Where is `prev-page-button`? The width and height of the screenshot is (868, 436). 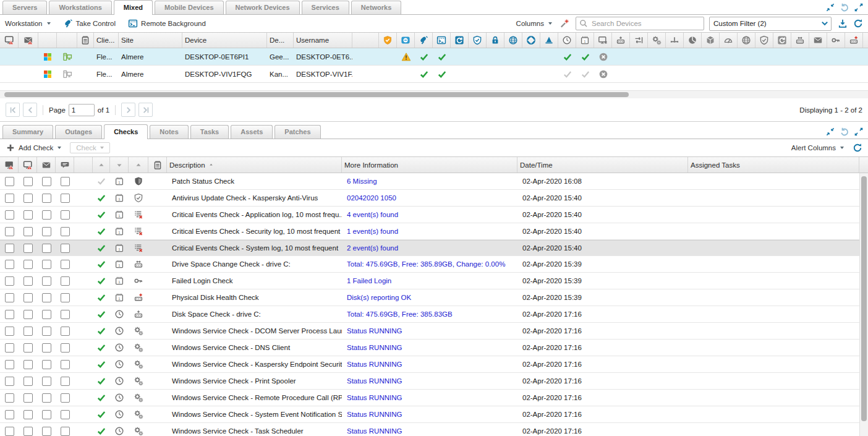 prev-page-button is located at coordinates (30, 110).